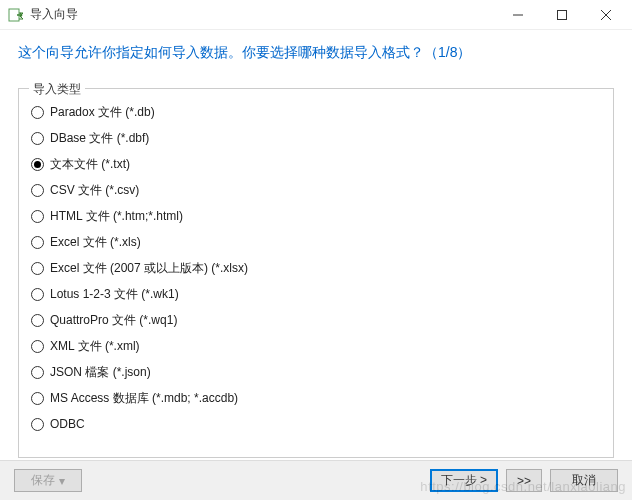  Describe the element at coordinates (90, 164) in the screenshot. I see `import-type-label: 文本文件 (*.txt)` at that location.